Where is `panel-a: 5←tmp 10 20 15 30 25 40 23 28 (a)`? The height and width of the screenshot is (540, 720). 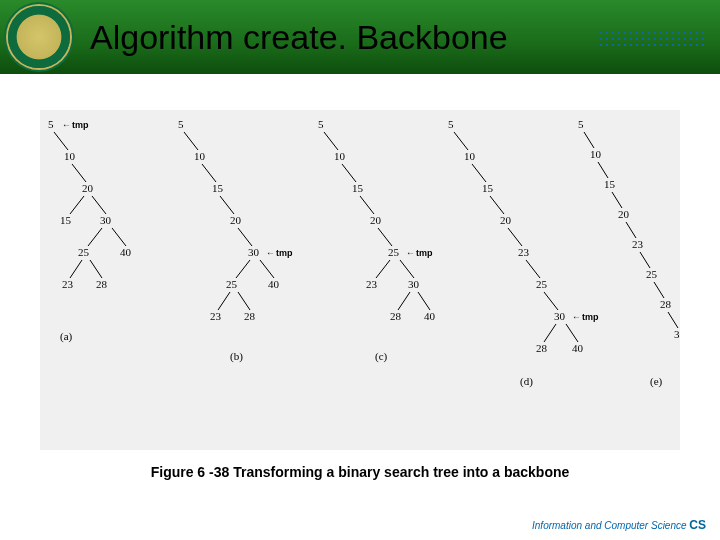
panel-a: 5←tmp 10 20 15 30 25 40 23 28 (a) is located at coordinates (90, 230).